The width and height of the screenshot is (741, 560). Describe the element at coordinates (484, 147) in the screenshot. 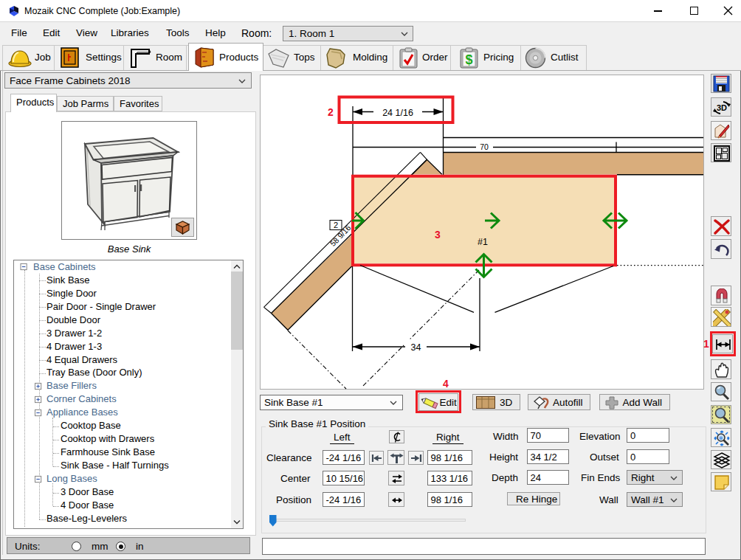

I see `svg-text: 70` at that location.